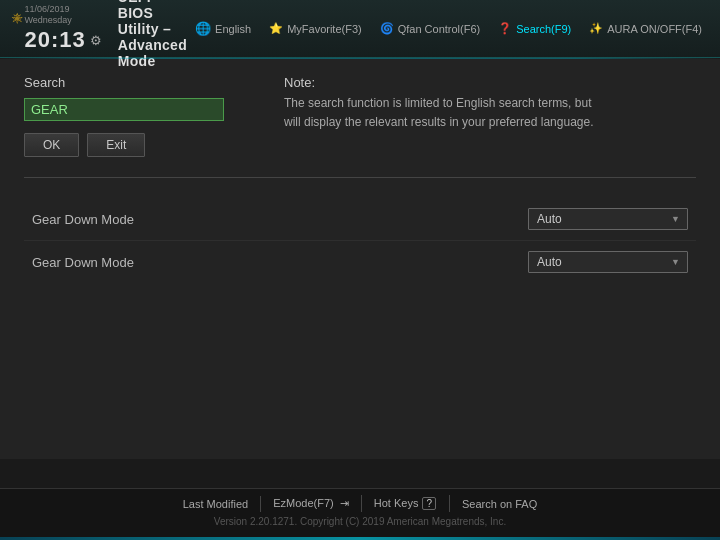  What do you see at coordinates (17, 29) in the screenshot?
I see `asus-logo` at bounding box center [17, 29].